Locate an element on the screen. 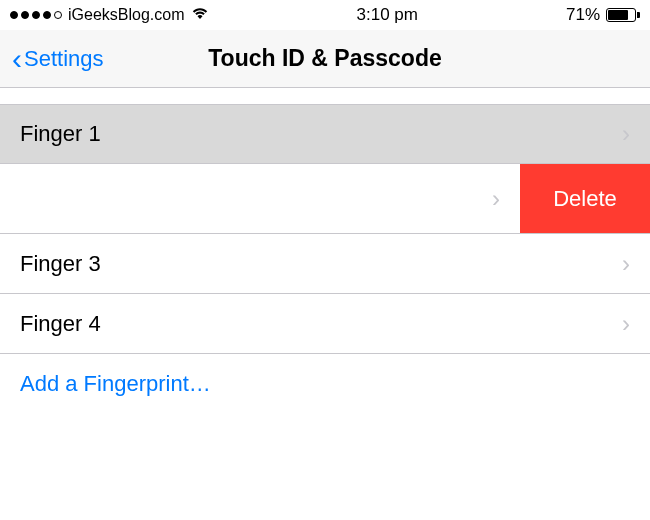 The image size is (650, 520). delete-button: Delete is located at coordinates (585, 198).